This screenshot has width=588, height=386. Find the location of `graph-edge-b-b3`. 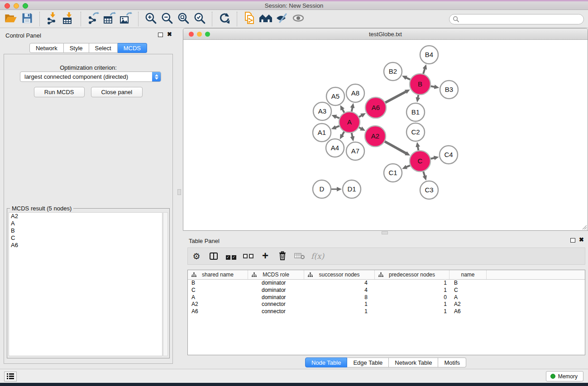

graph-edge-b-b3 is located at coordinates (433, 86).